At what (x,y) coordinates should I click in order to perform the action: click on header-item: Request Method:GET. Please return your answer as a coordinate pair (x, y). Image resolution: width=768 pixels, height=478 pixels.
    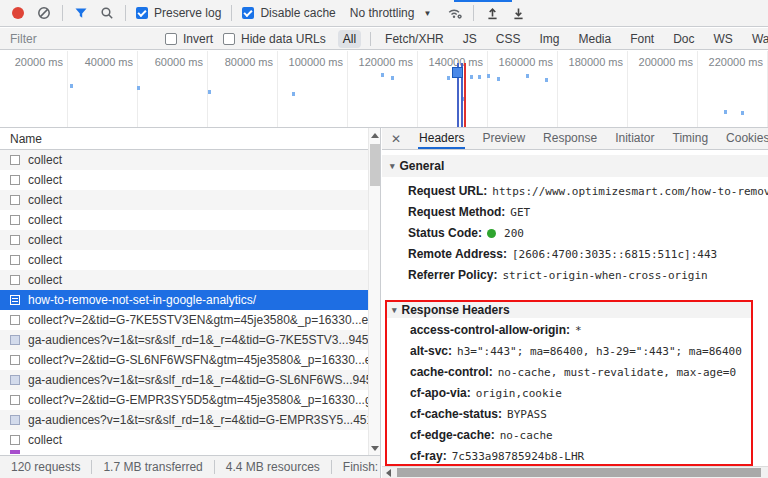
    Looking at the image, I should click on (575, 212).